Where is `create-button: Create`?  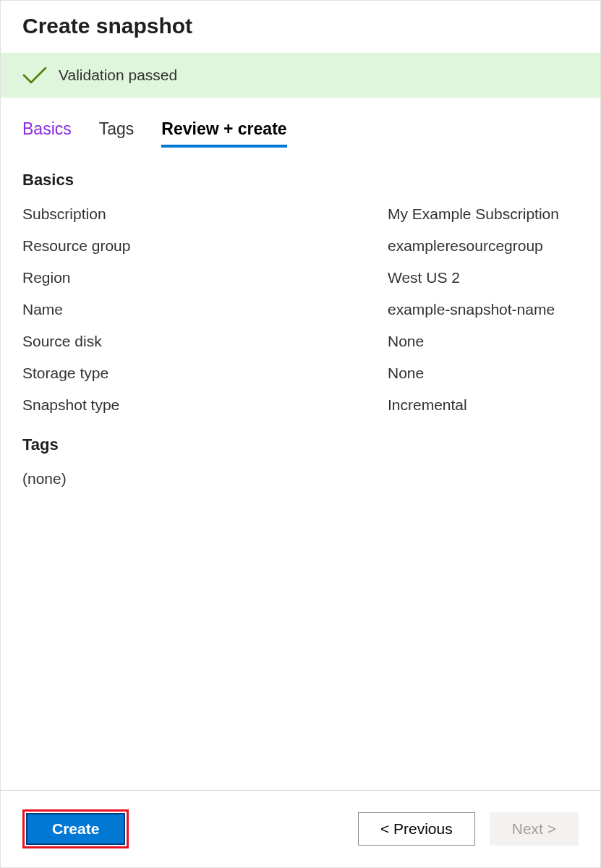
create-button: Create is located at coordinates (75, 829).